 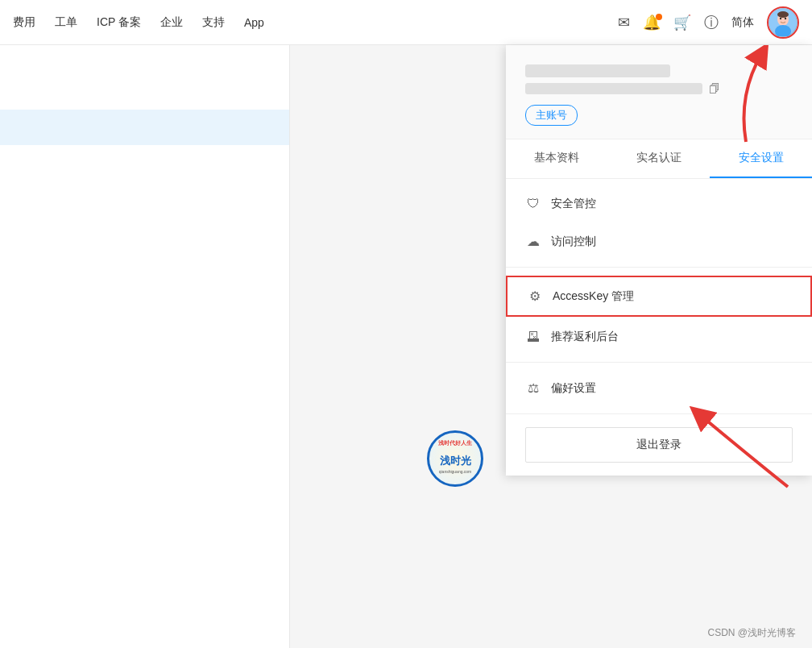 I want to click on watermark-sub-text: qianshiguang.com, so click(x=456, y=471).